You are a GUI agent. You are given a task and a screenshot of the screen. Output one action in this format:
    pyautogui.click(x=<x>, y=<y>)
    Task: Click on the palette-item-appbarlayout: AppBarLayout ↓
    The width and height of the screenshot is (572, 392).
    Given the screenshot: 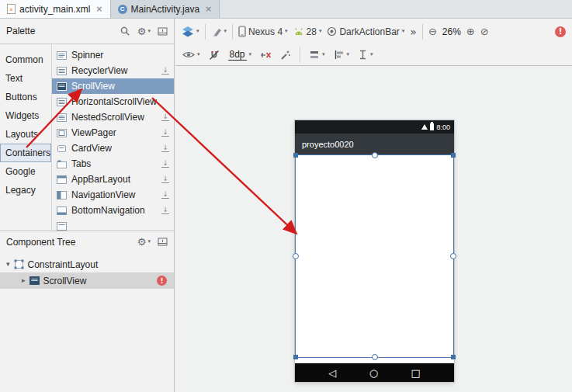 What is the action you would take?
    pyautogui.click(x=113, y=179)
    